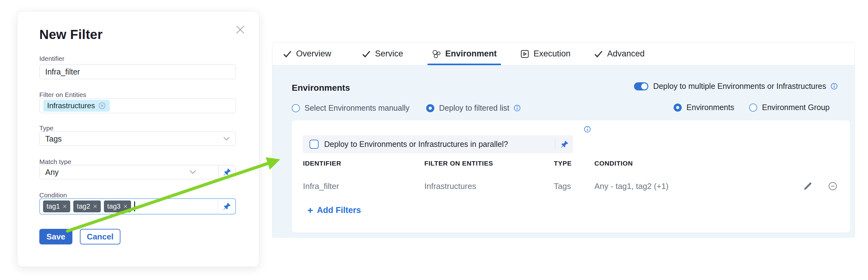 Image resolution: width=868 pixels, height=280 pixels. I want to click on tab-label: Execution, so click(552, 54).